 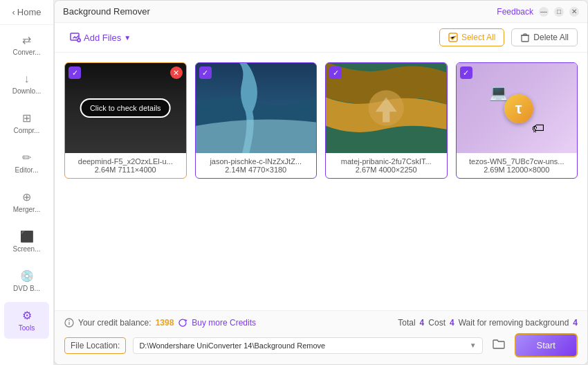 What do you see at coordinates (517, 108) in the screenshot?
I see `crypto-scene: 💻 τ 🏷` at bounding box center [517, 108].